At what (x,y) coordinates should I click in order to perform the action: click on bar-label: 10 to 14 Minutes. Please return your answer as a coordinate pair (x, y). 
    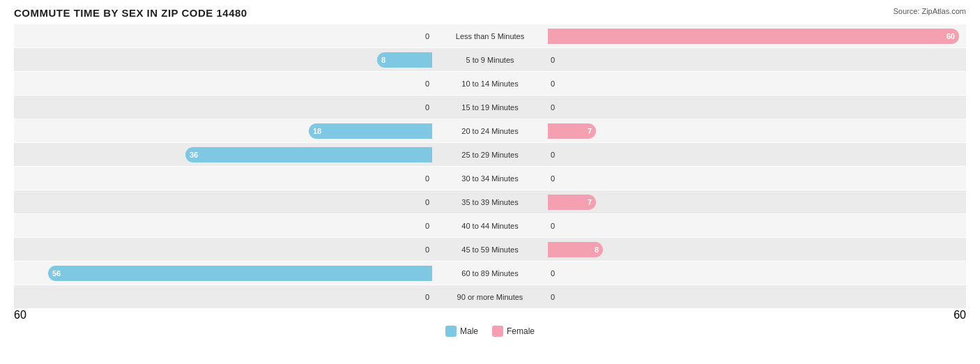
    Looking at the image, I should click on (490, 84).